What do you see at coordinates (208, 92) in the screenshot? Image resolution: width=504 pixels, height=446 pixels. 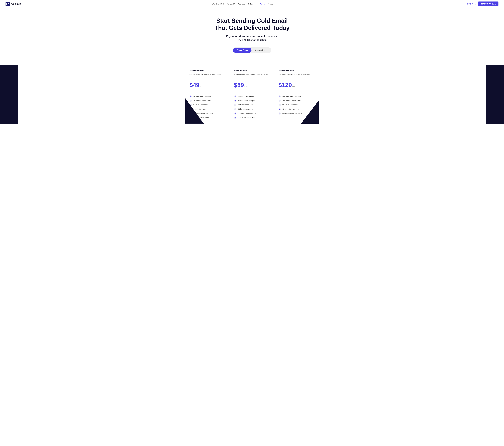 I see `basic-price-divider` at bounding box center [208, 92].